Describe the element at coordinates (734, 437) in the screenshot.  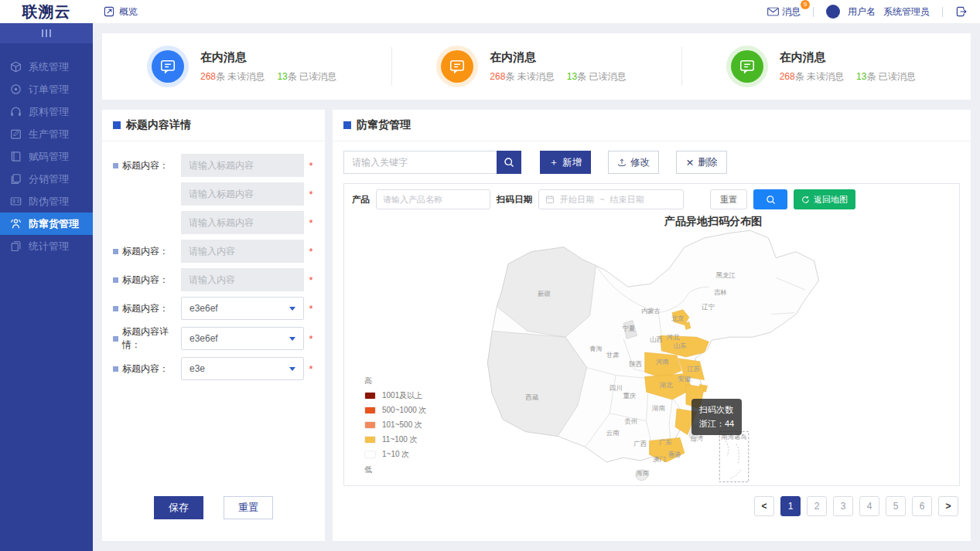
I see `svg-text: 南海诸岛` at that location.